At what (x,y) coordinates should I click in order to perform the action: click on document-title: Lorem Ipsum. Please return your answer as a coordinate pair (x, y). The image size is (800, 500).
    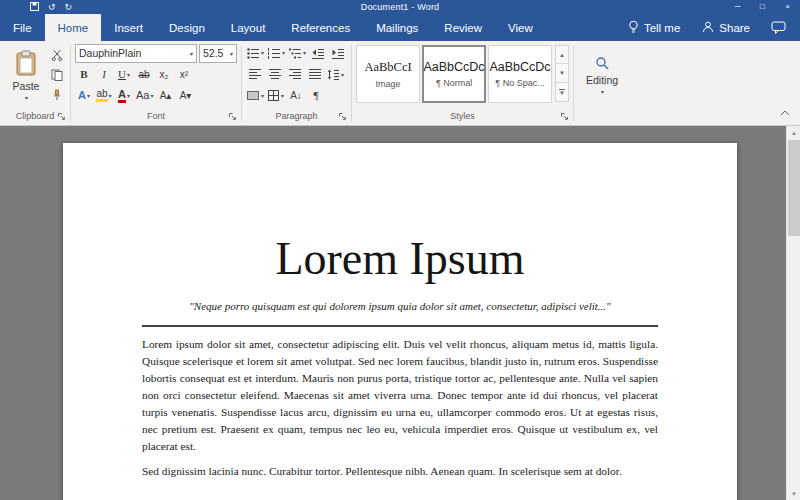
    Looking at the image, I should click on (400, 259).